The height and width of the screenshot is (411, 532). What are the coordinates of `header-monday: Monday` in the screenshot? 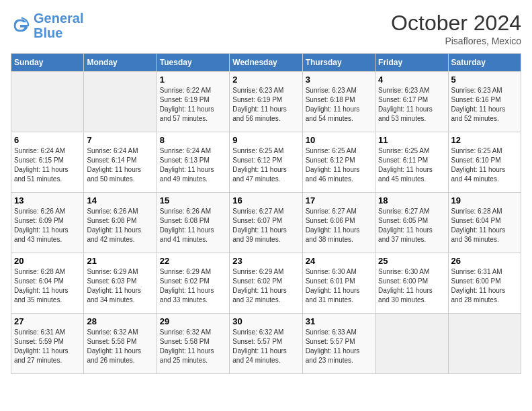 It's located at (120, 63).